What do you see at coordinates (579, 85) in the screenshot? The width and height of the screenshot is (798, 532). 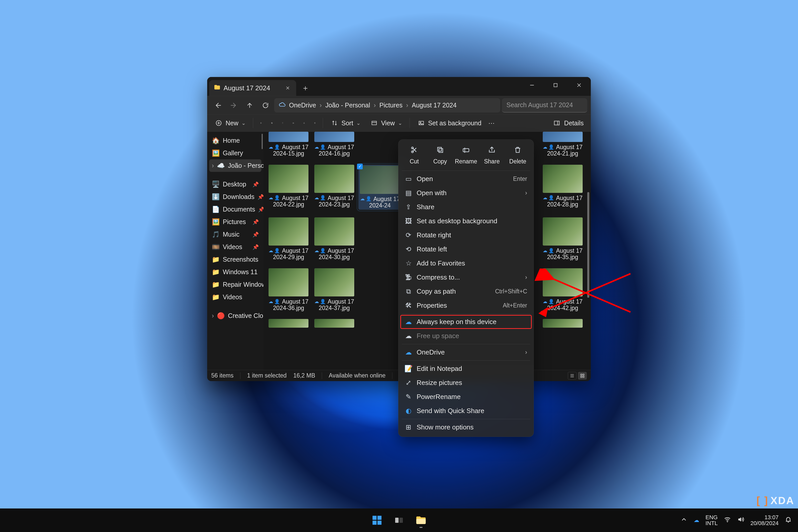 I see `close-button` at bounding box center [579, 85].